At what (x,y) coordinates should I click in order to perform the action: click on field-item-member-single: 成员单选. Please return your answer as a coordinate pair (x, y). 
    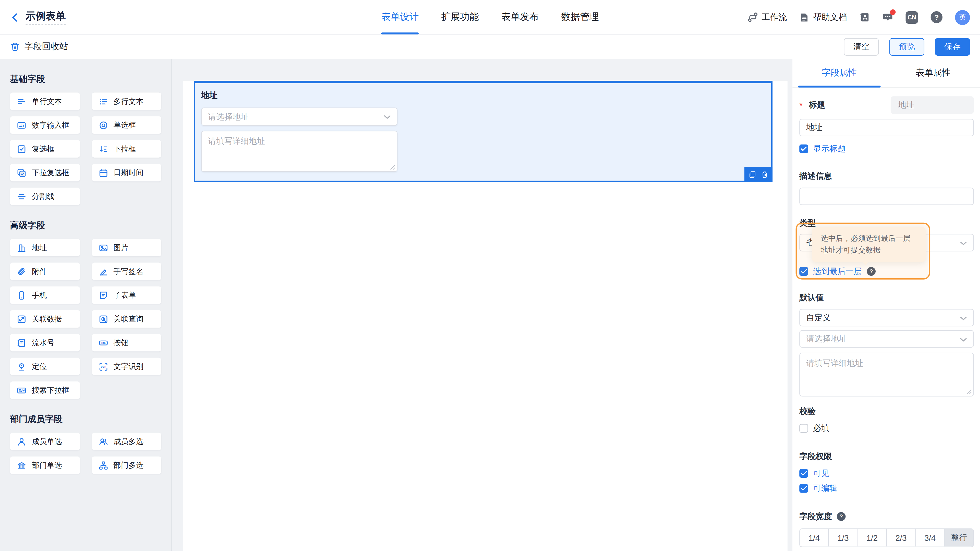
    Looking at the image, I should click on (45, 441).